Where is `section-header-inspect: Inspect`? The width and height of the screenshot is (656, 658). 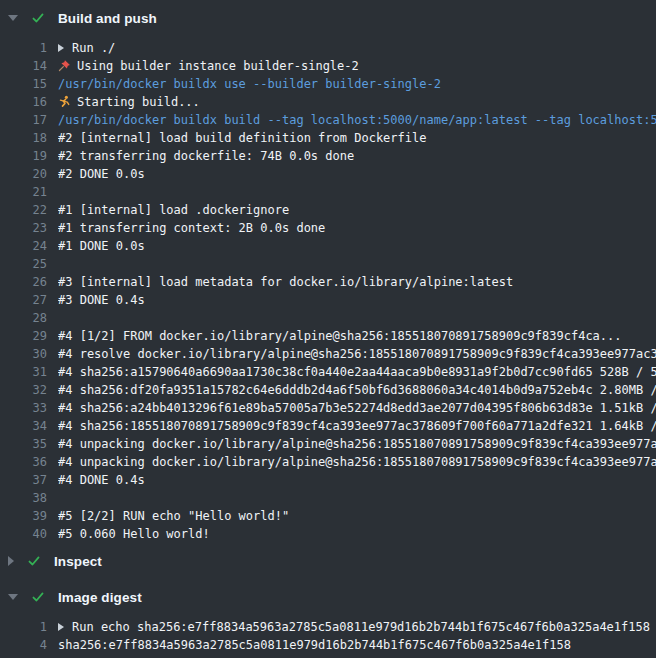
section-header-inspect: Inspect is located at coordinates (328, 561).